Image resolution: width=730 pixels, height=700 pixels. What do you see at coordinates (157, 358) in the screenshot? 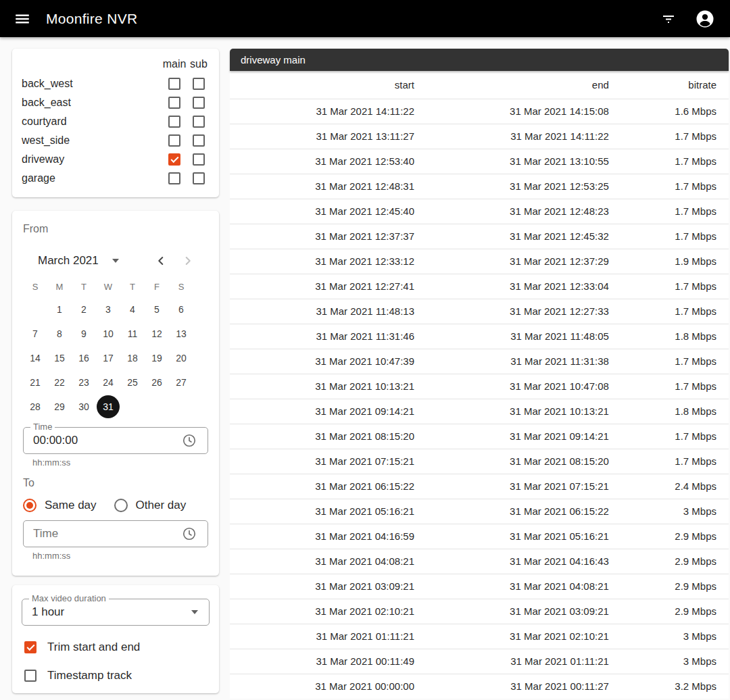
I see `calendar-day-19: 19` at bounding box center [157, 358].